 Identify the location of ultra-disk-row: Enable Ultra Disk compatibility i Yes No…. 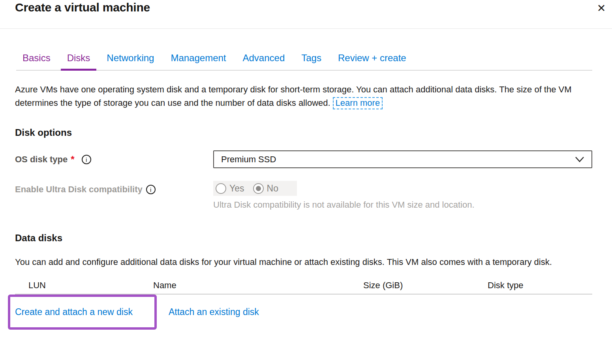
(304, 195).